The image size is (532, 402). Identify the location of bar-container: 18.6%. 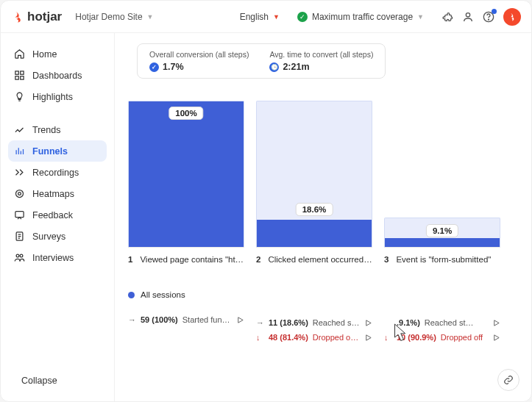
(314, 174).